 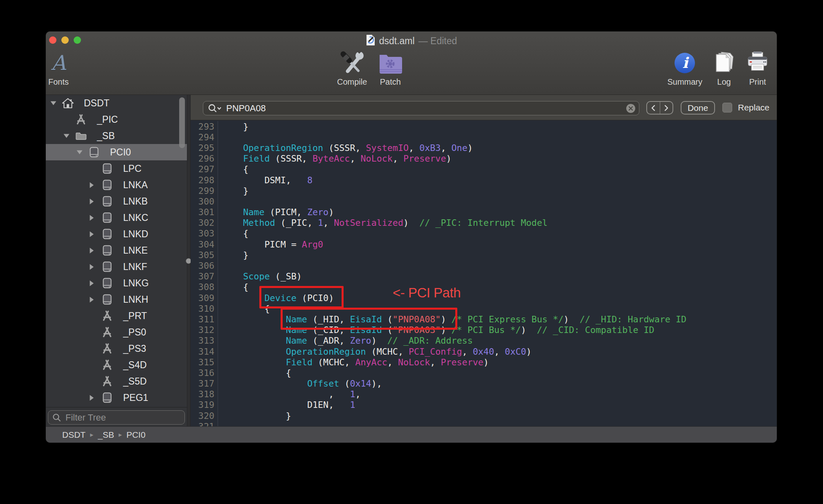 What do you see at coordinates (116, 234) in the screenshot?
I see `sidebar-item-lnkd: LNKD` at bounding box center [116, 234].